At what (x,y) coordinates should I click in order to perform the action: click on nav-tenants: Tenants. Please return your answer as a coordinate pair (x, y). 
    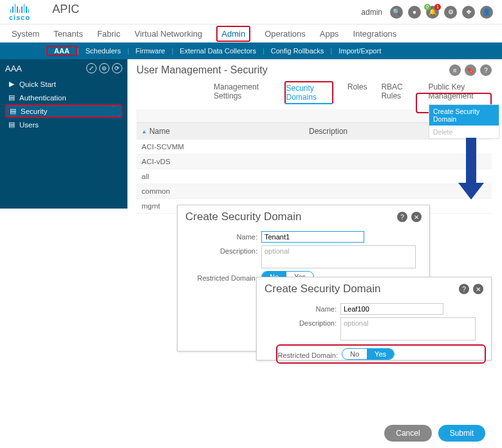
    Looking at the image, I should click on (68, 33).